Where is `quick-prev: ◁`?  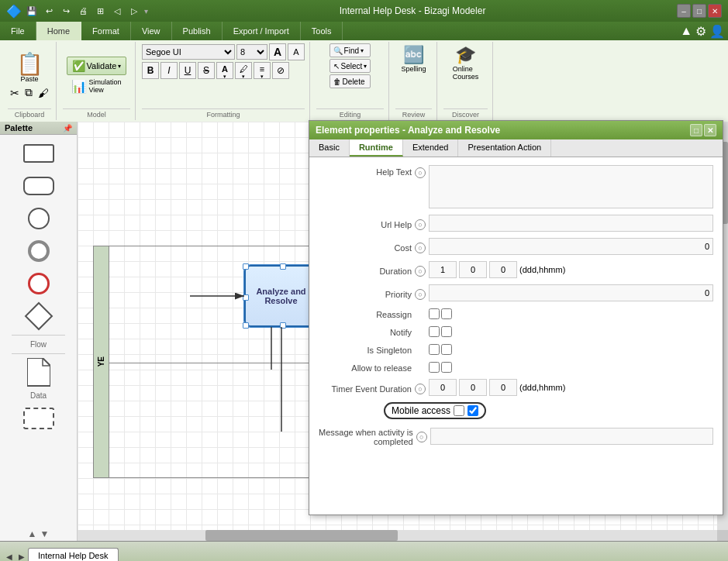
quick-prev: ◁ is located at coordinates (117, 11).